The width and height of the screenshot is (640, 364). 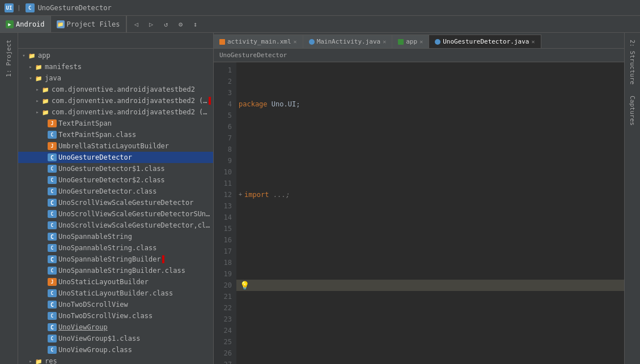 What do you see at coordinates (10, 24) in the screenshot?
I see `android-icon: ▶` at bounding box center [10, 24].